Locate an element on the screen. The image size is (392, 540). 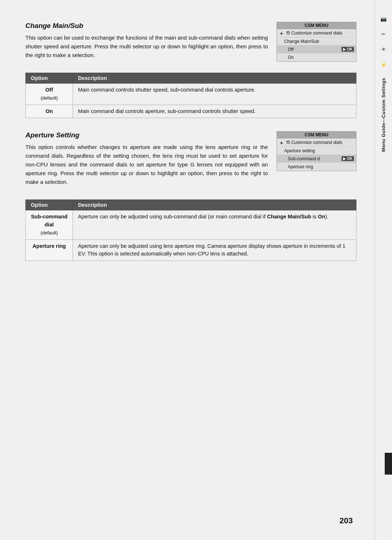
csm1-label3: On is located at coordinates (321, 57).